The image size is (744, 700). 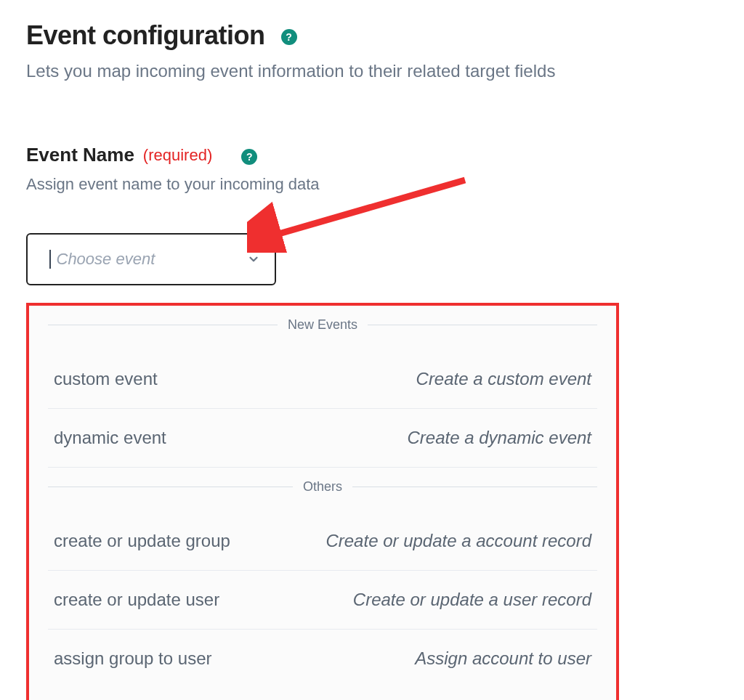 What do you see at coordinates (385, 71) in the screenshot?
I see `page-subtitle: Lets you map incoming event information …` at bounding box center [385, 71].